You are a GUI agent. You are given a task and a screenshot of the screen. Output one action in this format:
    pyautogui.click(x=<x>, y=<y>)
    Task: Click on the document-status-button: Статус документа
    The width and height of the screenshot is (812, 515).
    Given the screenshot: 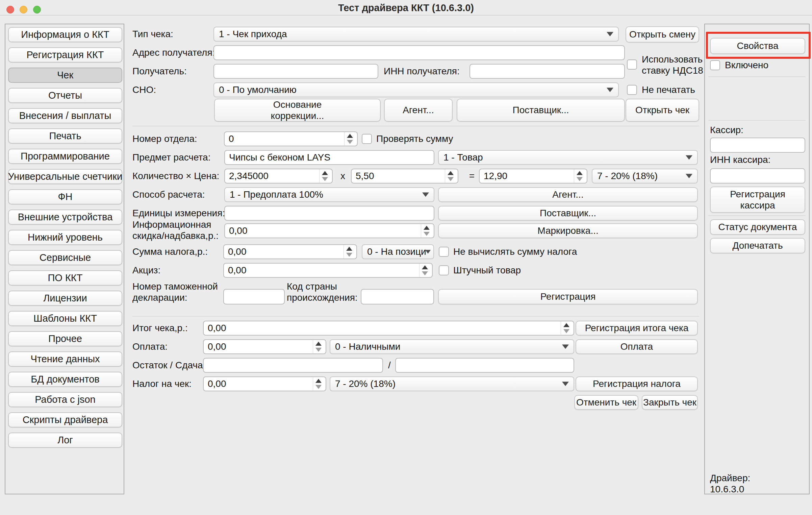 What is the action you would take?
    pyautogui.click(x=758, y=227)
    